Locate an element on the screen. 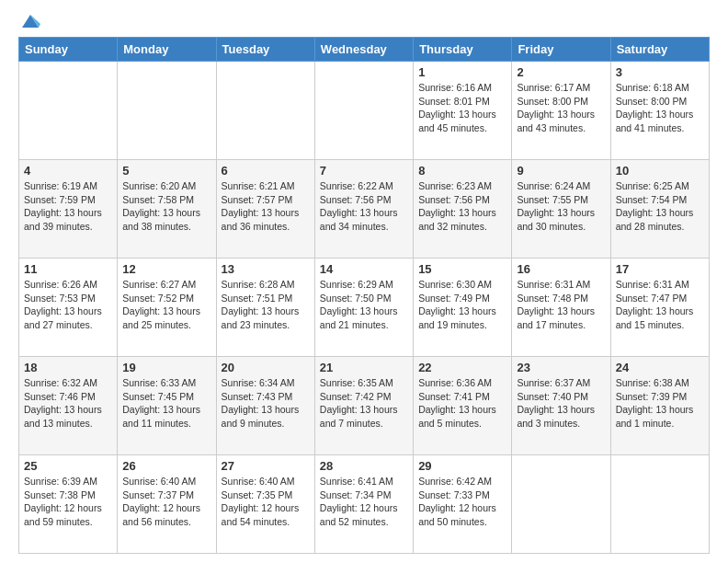  day-number: 14 is located at coordinates (364, 269).